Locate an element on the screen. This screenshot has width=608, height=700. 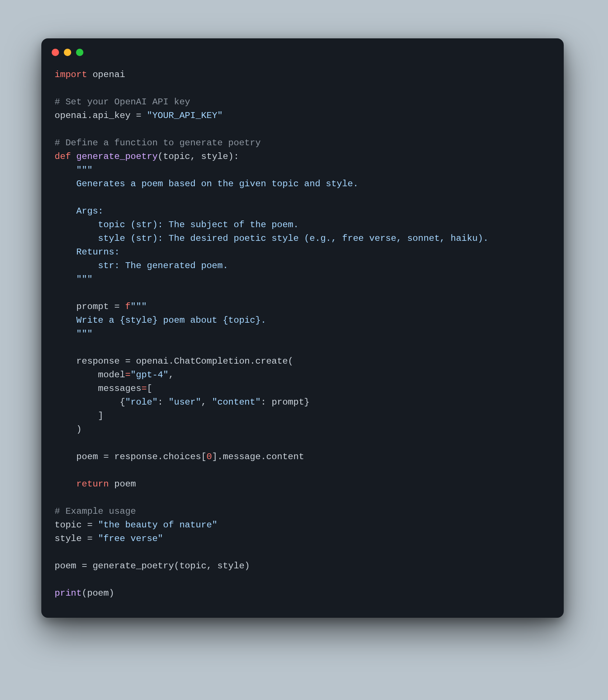
docstring-returns: Returns: is located at coordinates (87, 252).